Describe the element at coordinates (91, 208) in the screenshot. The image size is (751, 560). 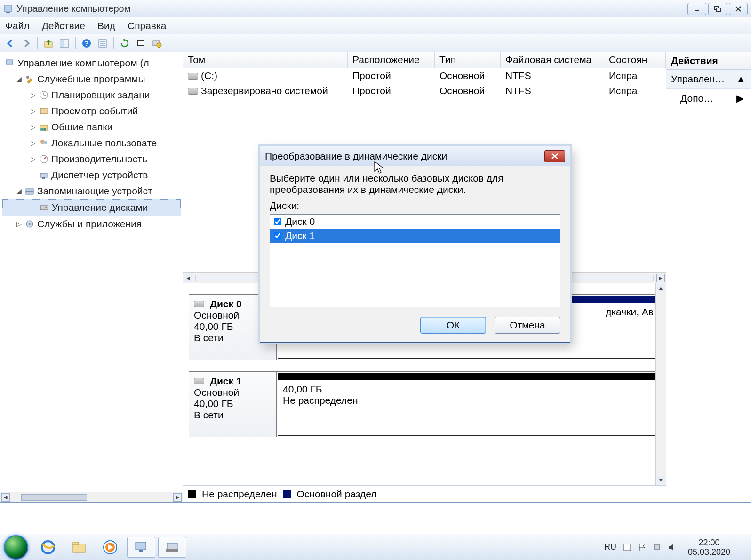
I see `tree-disk-management: Управление дисками` at that location.